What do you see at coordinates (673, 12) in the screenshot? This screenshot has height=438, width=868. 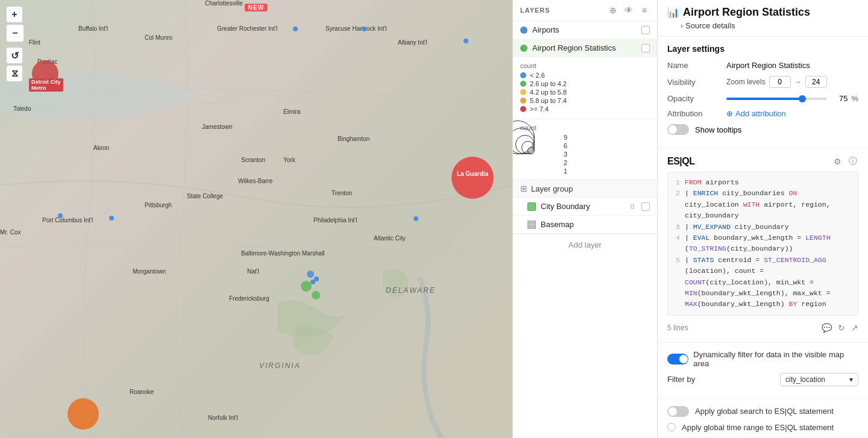 I see `chart-icon: 📊` at bounding box center [673, 12].